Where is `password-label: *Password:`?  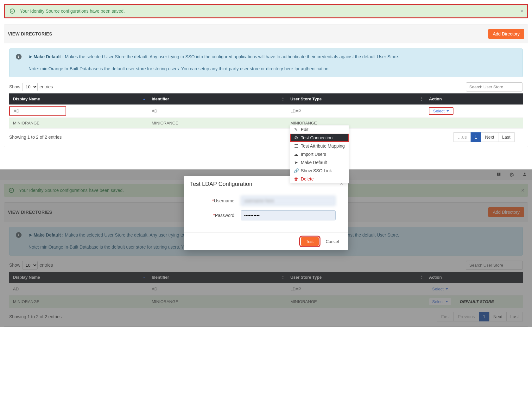 password-label: *Password: is located at coordinates (218, 215).